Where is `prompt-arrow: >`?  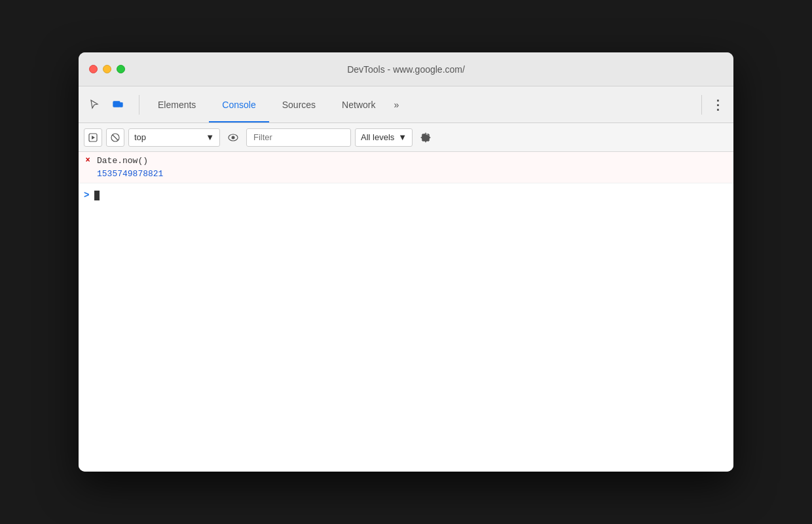
prompt-arrow: > is located at coordinates (86, 195).